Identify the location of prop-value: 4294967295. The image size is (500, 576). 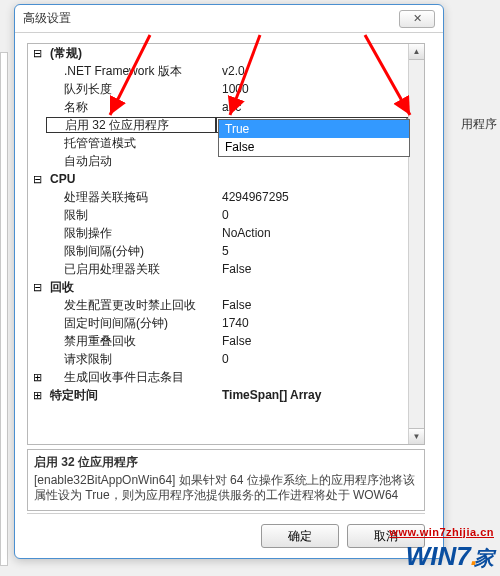
(320, 197).